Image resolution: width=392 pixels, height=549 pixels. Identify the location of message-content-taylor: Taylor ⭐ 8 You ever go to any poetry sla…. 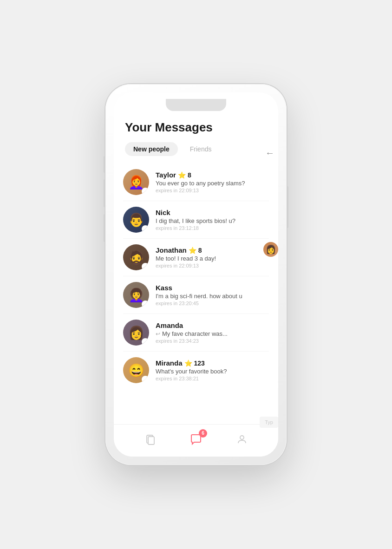
(212, 182).